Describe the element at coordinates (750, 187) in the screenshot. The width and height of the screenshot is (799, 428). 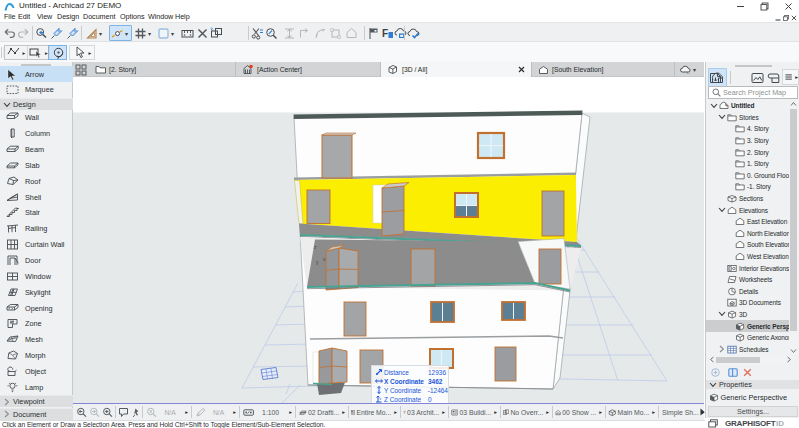
I see `tree-item--1-story: -1. Story` at that location.